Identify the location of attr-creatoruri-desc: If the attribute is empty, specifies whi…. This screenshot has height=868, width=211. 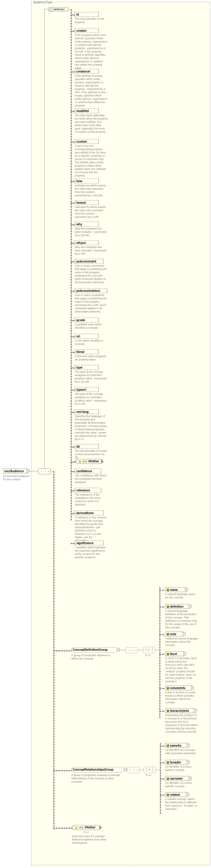
(91, 91).